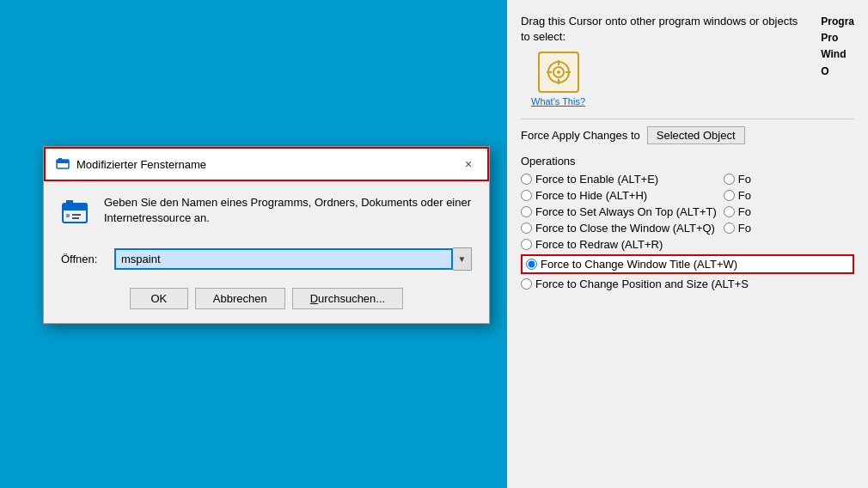  What do you see at coordinates (293, 259) in the screenshot?
I see `open-combo: ▼` at bounding box center [293, 259].